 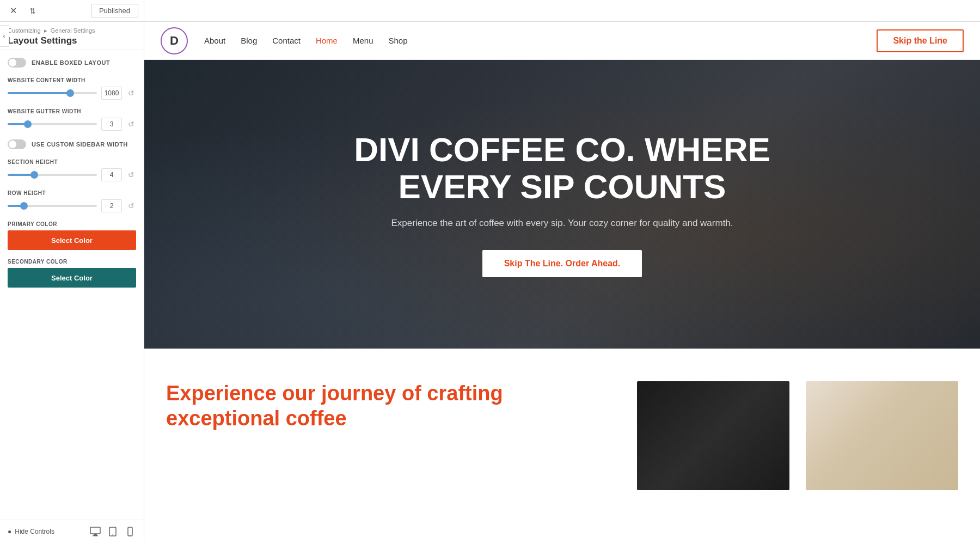 What do you see at coordinates (72, 224) in the screenshot?
I see `primary-color-label: PRIMARY COLOR` at bounding box center [72, 224].